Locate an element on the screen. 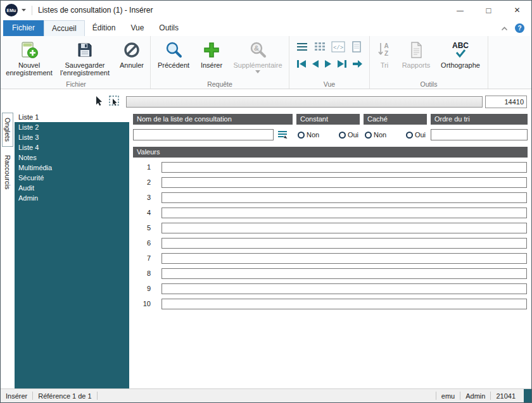 The width and height of the screenshot is (532, 403). goto-record-icon is located at coordinates (357, 65).